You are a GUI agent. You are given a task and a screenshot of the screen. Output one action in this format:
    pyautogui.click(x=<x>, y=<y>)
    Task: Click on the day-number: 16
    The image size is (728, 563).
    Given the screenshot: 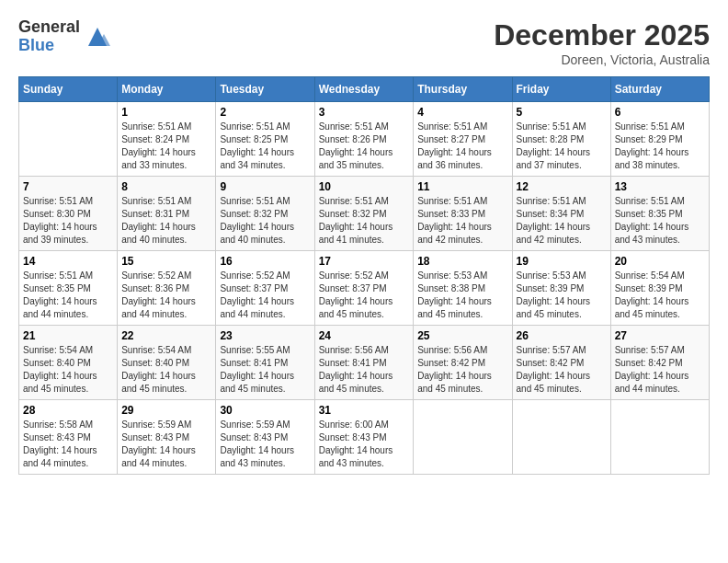 What is the action you would take?
    pyautogui.click(x=265, y=261)
    